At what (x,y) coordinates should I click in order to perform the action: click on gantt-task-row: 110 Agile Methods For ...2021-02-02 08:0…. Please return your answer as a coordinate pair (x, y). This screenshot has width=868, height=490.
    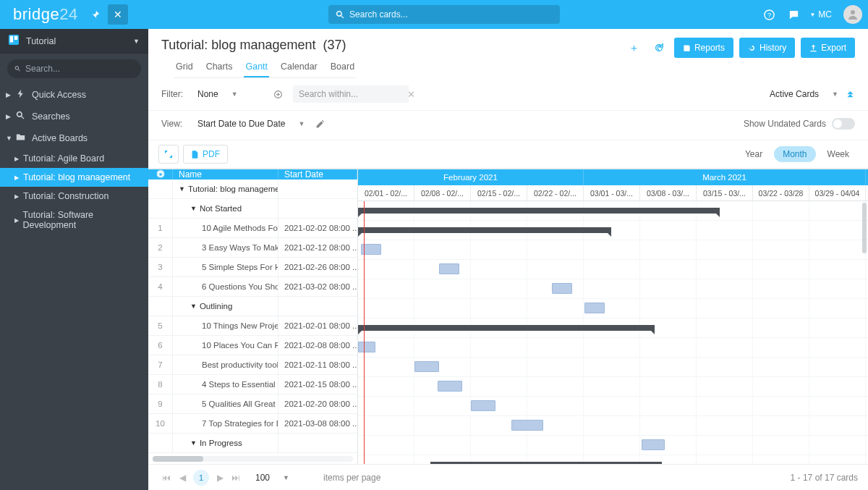
    Looking at the image, I should click on (253, 229).